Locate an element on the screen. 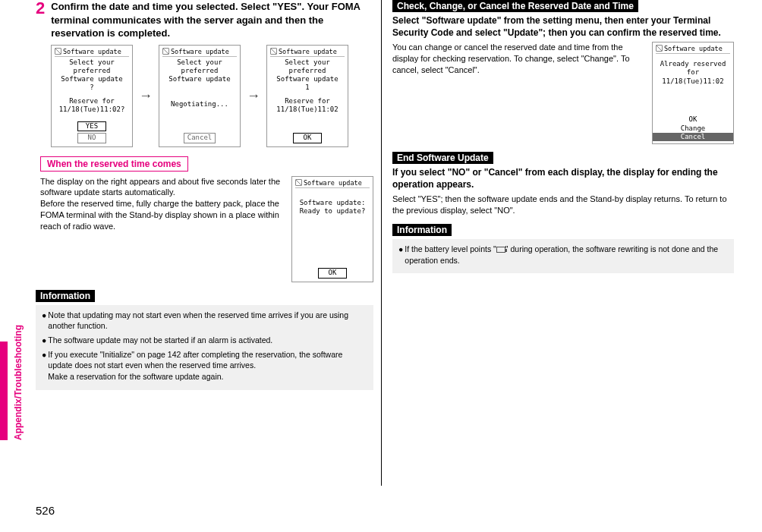 Image resolution: width=762 pixels, height=532 pixels. phone-screen-reserved: Software update Already reserved for 11/… is located at coordinates (693, 93).